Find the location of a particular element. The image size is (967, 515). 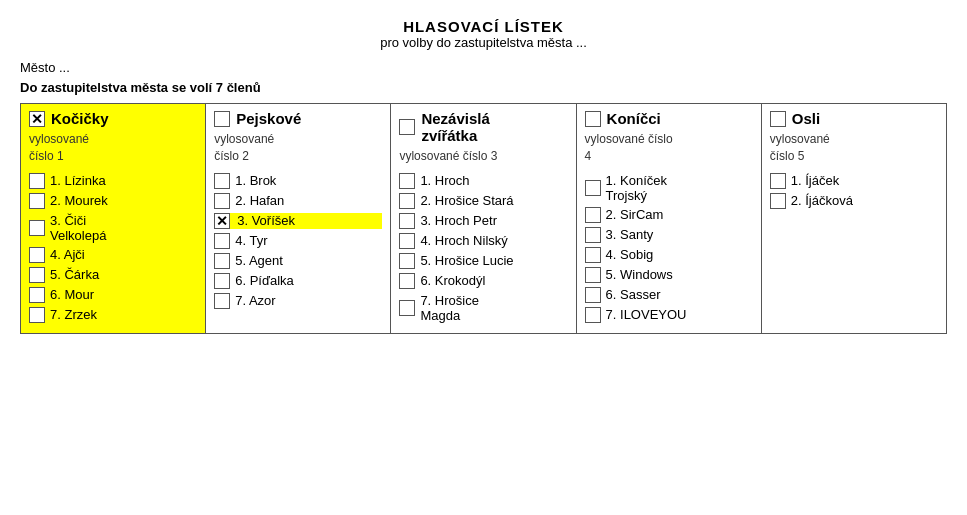

party-col-kocicky: ✕ Kočičky vylosovanéčíslo 1 1. Lízinka 2… is located at coordinates (114, 219).